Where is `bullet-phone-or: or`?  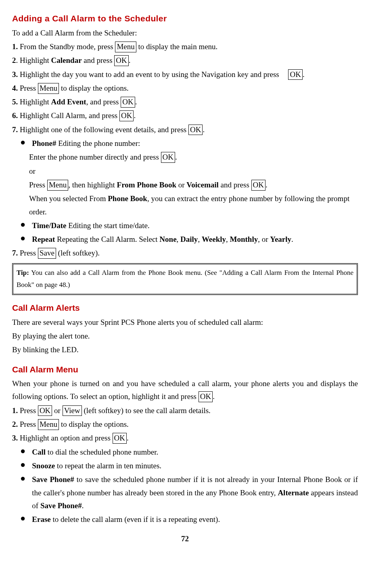
bullet-phone-or: or is located at coordinates (185, 171).